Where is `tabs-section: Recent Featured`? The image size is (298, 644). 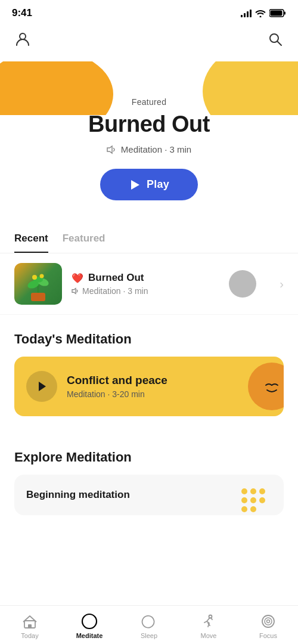 tabs-section: Recent Featured is located at coordinates (149, 236).